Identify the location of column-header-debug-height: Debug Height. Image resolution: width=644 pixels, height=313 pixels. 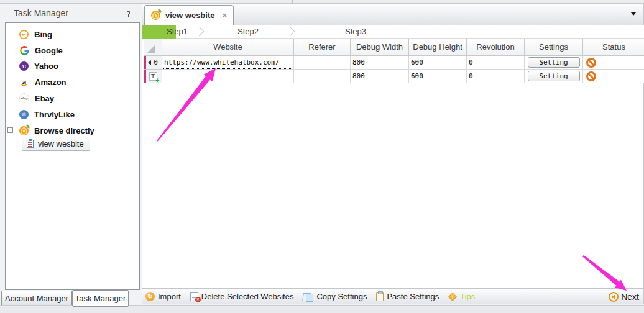
(438, 47).